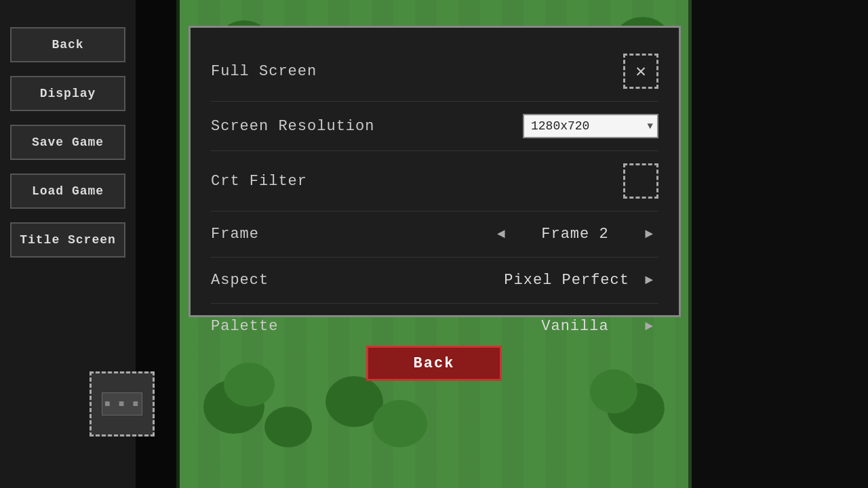  Describe the element at coordinates (641, 181) in the screenshot. I see `crt-filter-checkbox` at that location.